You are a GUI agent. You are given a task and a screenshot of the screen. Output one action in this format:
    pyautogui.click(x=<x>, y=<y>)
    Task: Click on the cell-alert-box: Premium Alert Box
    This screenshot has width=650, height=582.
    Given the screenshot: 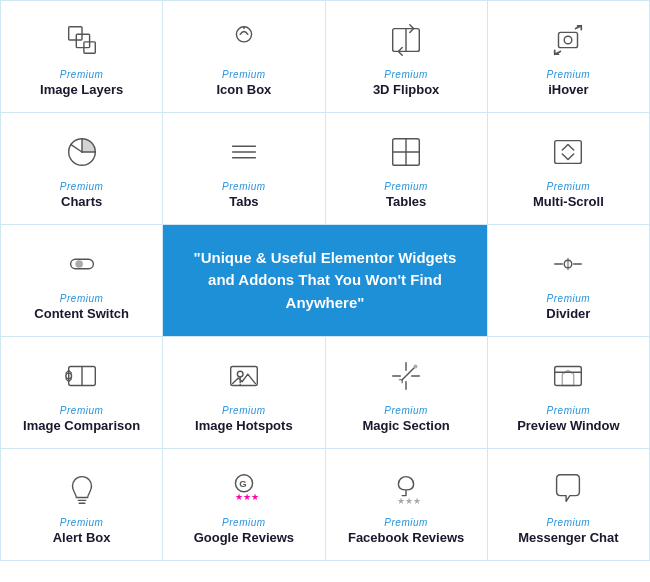 What is the action you would take?
    pyautogui.click(x=82, y=505)
    